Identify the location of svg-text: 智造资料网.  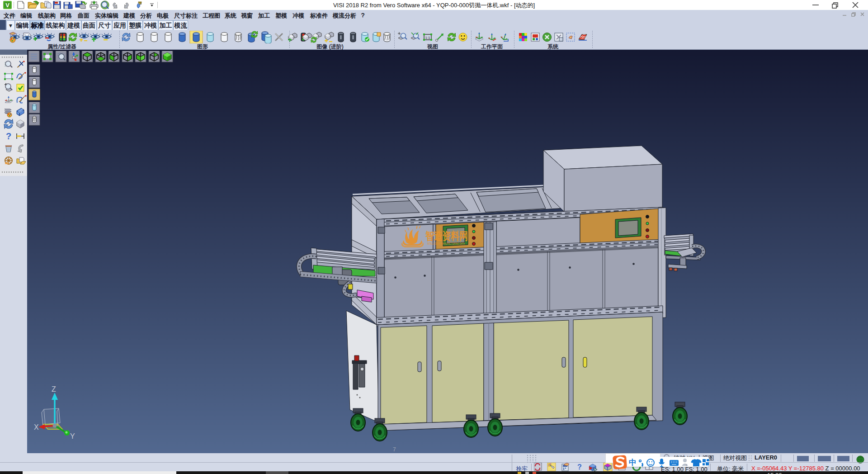
(447, 236).